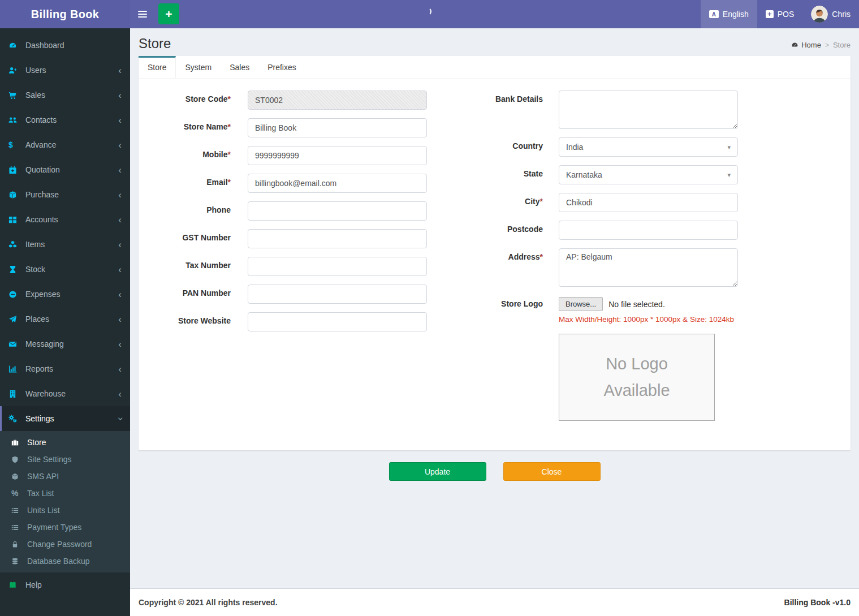  I want to click on dashboard-icon, so click(795, 45).